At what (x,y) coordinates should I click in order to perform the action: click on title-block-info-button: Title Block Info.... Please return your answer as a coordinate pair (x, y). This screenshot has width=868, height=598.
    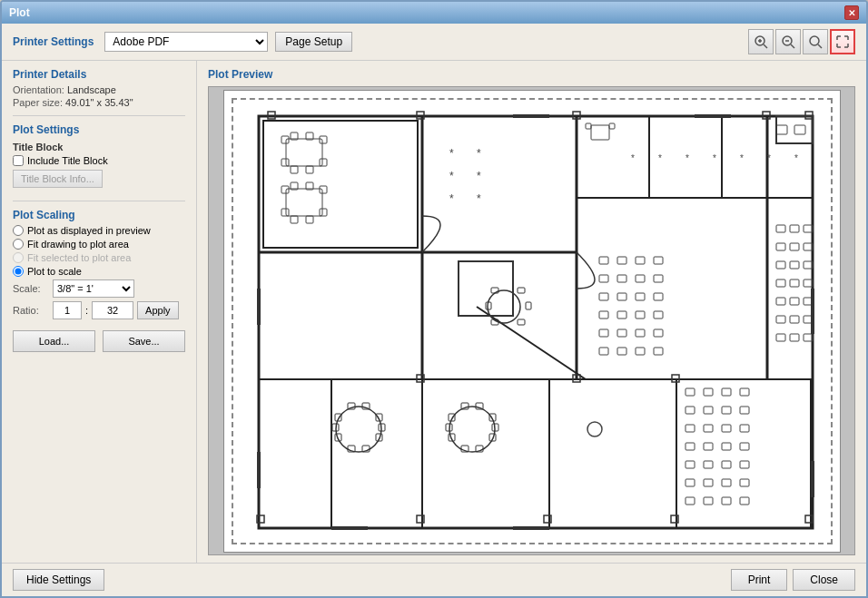
    Looking at the image, I should click on (58, 179).